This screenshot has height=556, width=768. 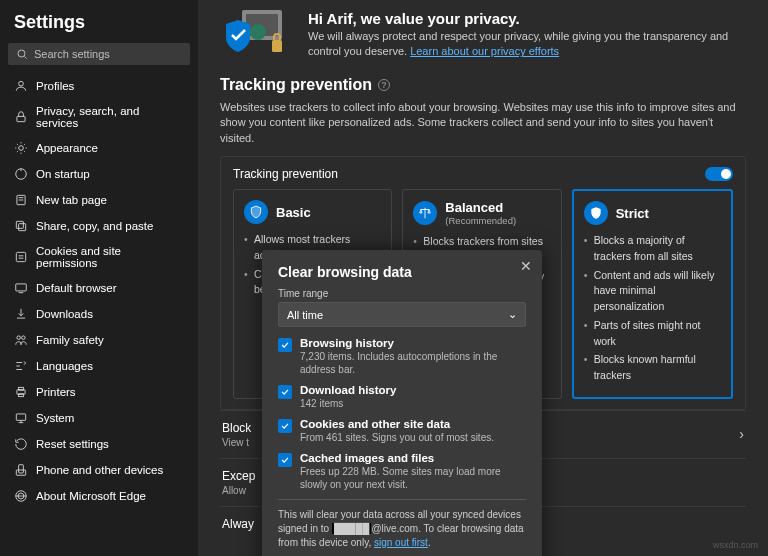 What do you see at coordinates (55, 418) in the screenshot?
I see `sidebar-item-label: System` at bounding box center [55, 418].